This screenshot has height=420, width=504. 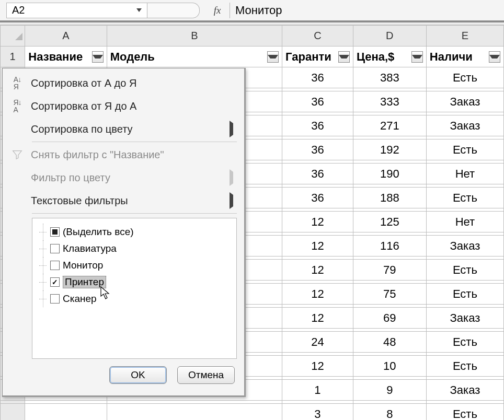 What do you see at coordinates (367, 10) in the screenshot?
I see `formula-input: Монитор` at bounding box center [367, 10].